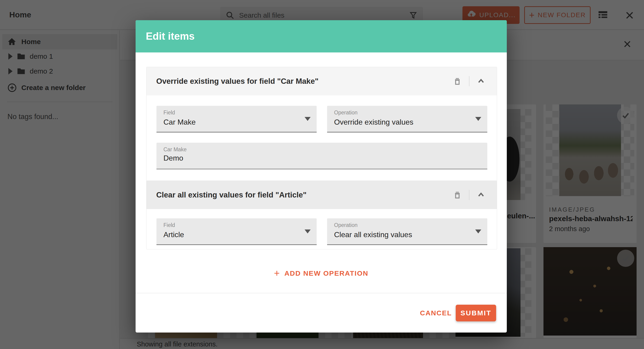 The width and height of the screenshot is (644, 349). Describe the element at coordinates (238, 81) in the screenshot. I see `operation-title: Override existing values for field "Car …` at that location.